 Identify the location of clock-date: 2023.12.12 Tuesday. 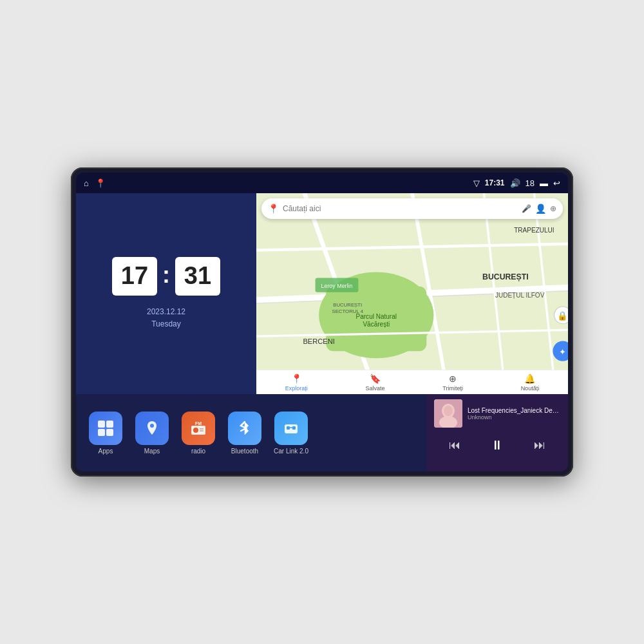
(166, 318).